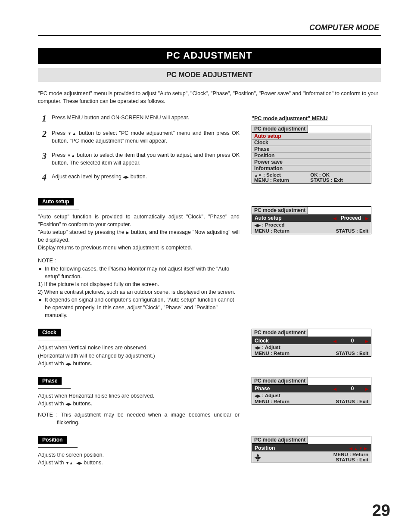  Describe the element at coordinates (42, 156) in the screenshot. I see `step-number: 3` at that location.